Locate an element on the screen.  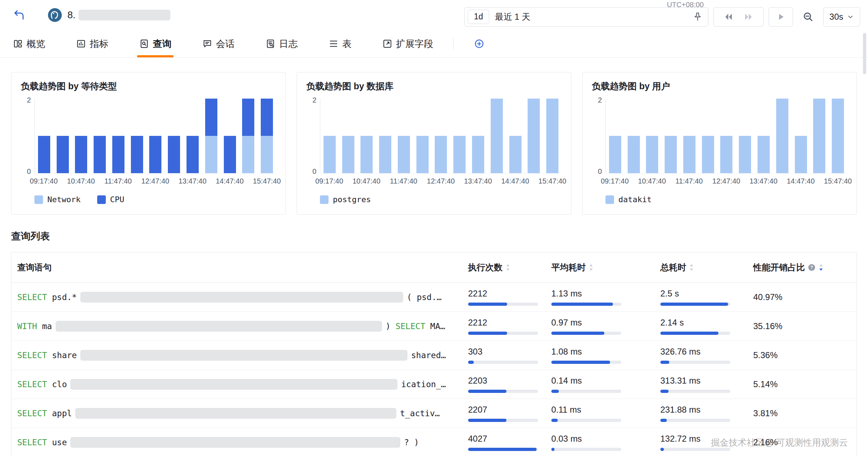
column-header-avg-time: 平均耗时 is located at coordinates (606, 267).